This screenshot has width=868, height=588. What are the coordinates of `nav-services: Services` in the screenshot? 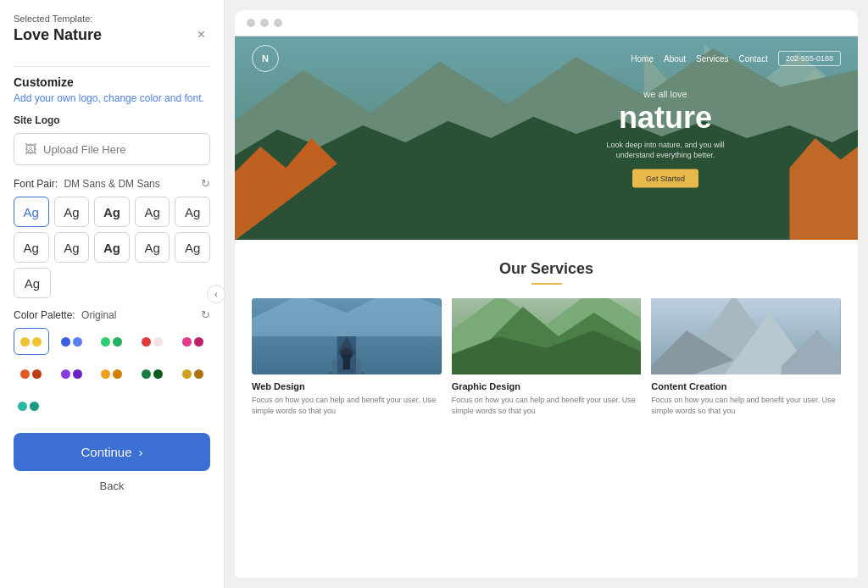 It's located at (712, 59).